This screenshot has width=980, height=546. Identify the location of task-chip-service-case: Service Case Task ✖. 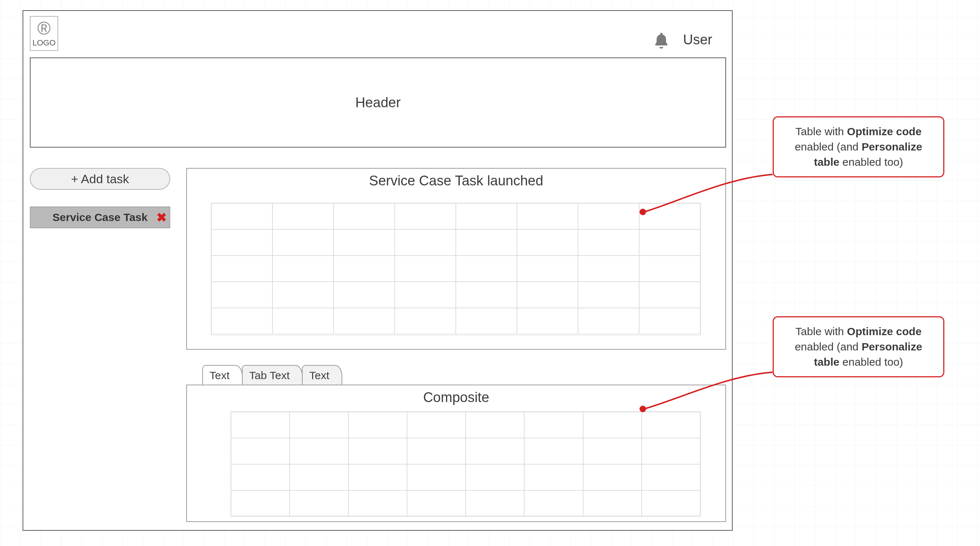
(100, 217).